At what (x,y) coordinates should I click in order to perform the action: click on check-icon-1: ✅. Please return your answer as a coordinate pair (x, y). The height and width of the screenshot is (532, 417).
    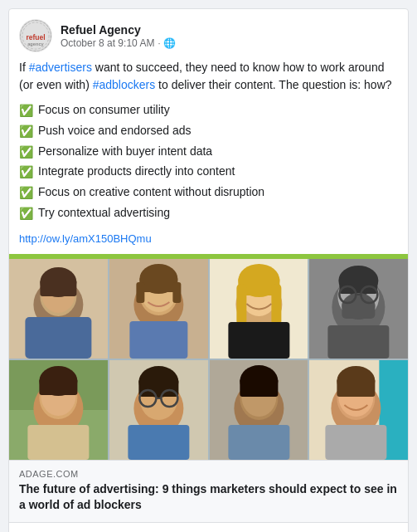
    Looking at the image, I should click on (27, 111).